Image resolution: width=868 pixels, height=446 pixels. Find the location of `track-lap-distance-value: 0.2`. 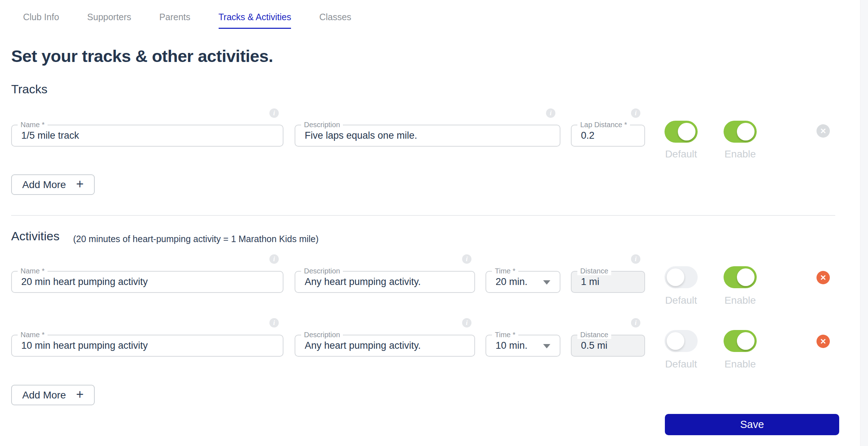

track-lap-distance-value: 0.2 is located at coordinates (588, 135).